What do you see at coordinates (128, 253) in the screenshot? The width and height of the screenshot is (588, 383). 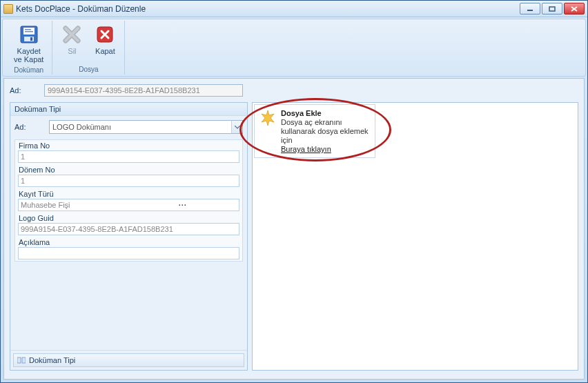 I see `aciklama-input` at bounding box center [128, 253].